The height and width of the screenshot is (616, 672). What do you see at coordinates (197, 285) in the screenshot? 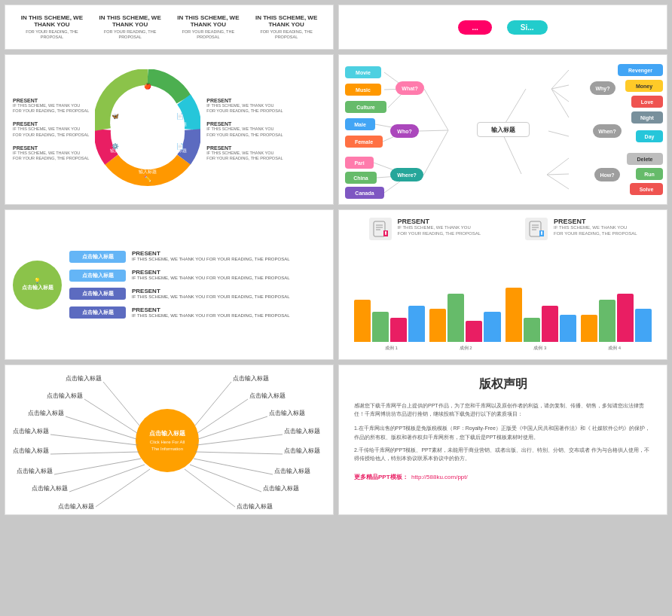
I see `list-items: 点击输入标题 PRESENT IF THIS SCHEME, WE THANK …` at bounding box center [197, 285].